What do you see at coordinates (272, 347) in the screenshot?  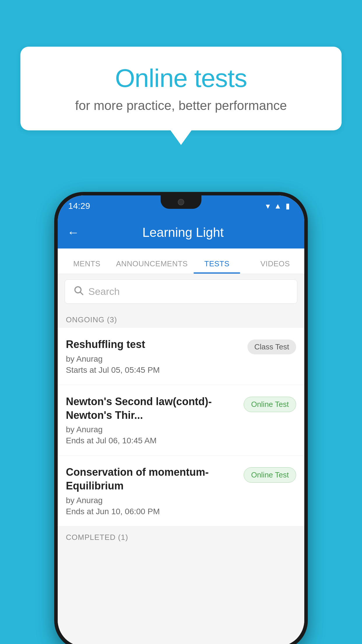 I see `test-badge-class: Class Test` at bounding box center [272, 347].